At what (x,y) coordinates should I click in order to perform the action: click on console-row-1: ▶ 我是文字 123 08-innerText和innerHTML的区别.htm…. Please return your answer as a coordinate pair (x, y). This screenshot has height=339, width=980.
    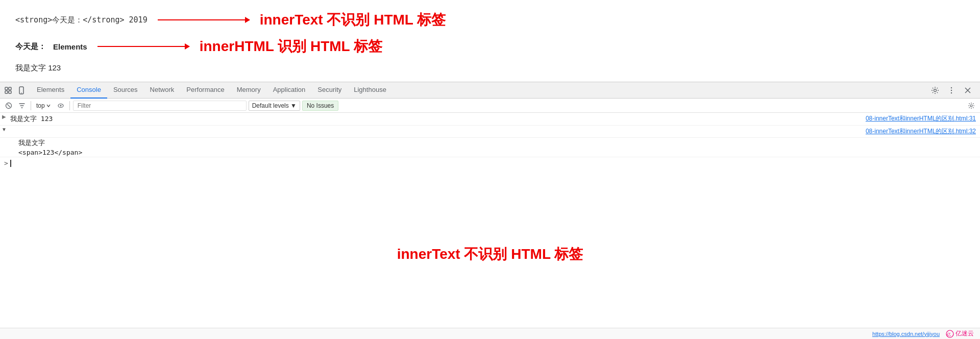
    Looking at the image, I should click on (490, 119).